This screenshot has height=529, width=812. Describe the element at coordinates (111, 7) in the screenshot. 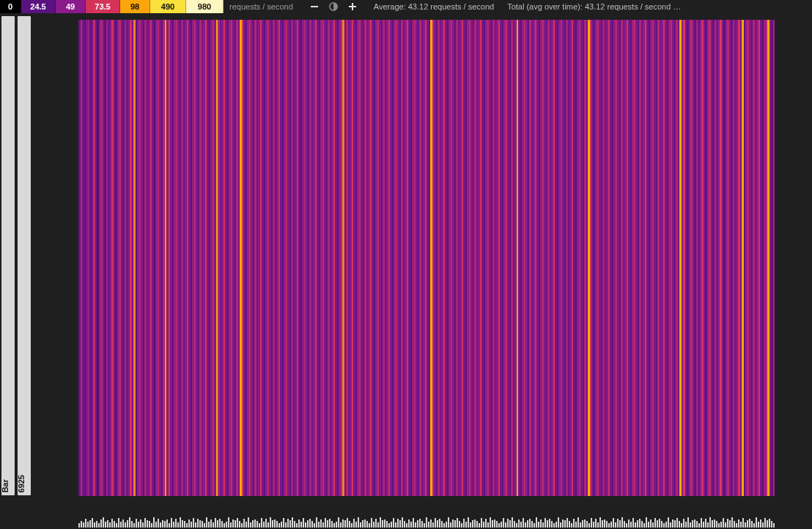

I see `color-legend: 024.54973.598490980` at that location.